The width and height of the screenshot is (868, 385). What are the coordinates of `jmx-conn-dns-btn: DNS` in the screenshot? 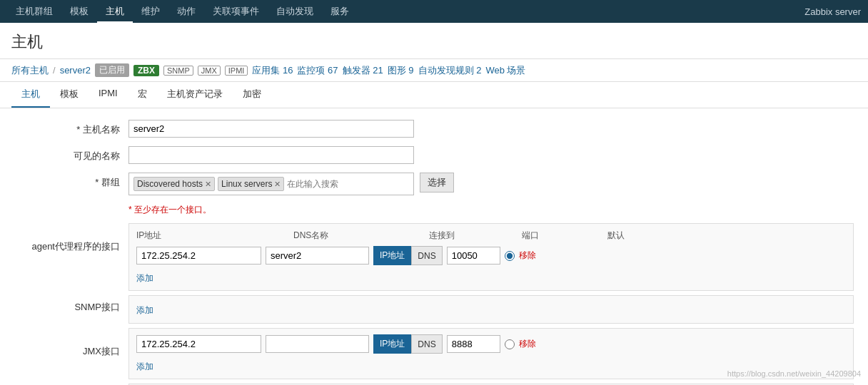 It's located at (427, 344).